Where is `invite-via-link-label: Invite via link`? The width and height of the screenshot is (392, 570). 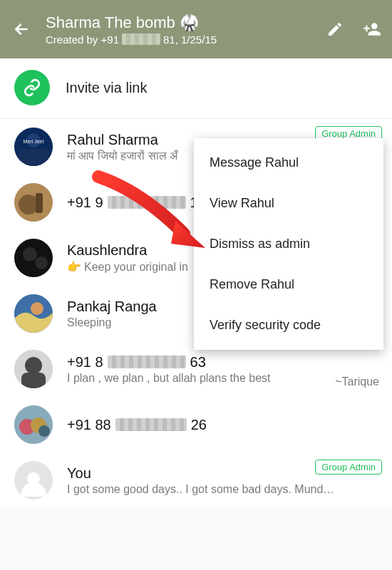 invite-via-link-label: Invite via link is located at coordinates (107, 88).